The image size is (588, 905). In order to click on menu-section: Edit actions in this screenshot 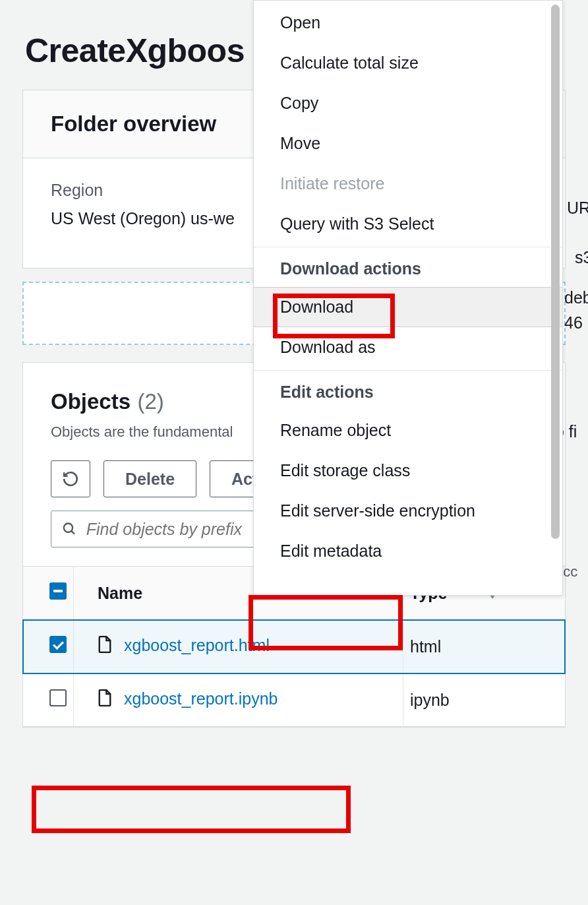, I will do `click(408, 390)`.